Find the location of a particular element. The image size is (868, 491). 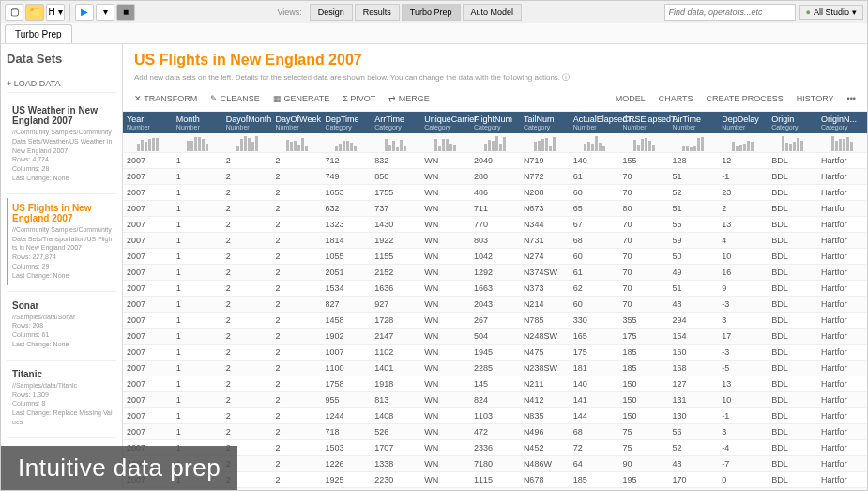

table-row: 200712216531755WN486N20860705223BDLHartf… is located at coordinates (495, 192).